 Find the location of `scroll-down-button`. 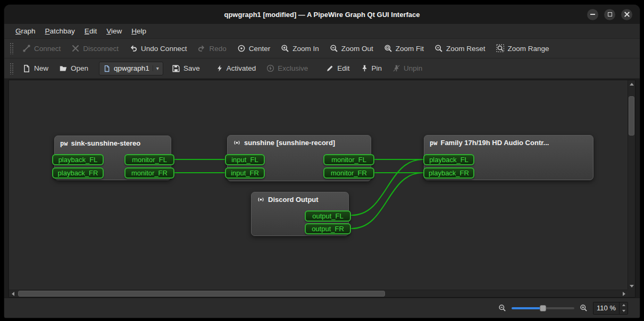

scroll-down-button is located at coordinates (632, 286).